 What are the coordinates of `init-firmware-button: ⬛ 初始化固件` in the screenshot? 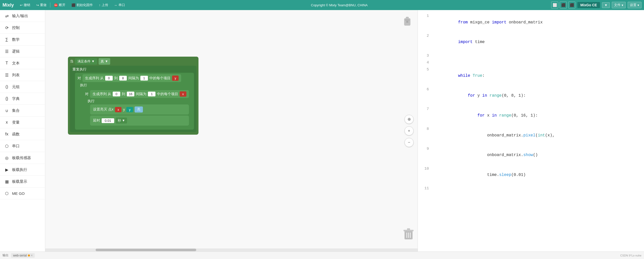 It's located at (82, 5).